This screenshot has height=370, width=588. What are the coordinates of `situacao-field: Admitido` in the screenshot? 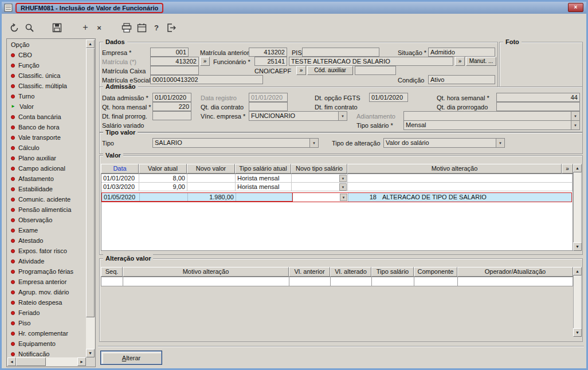 It's located at (462, 52).